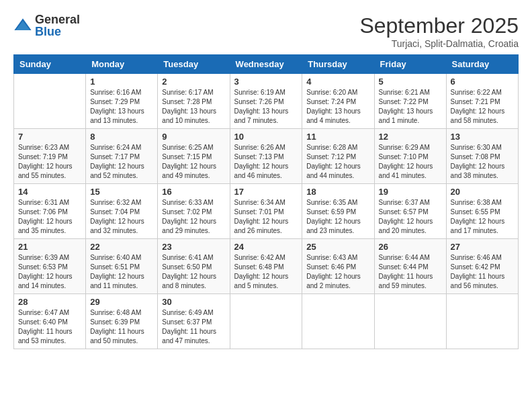  Describe the element at coordinates (266, 107) in the screenshot. I see `day-info: Sunrise: 6:19 AM Sunset: 7:26 PM Dayligh…` at that location.